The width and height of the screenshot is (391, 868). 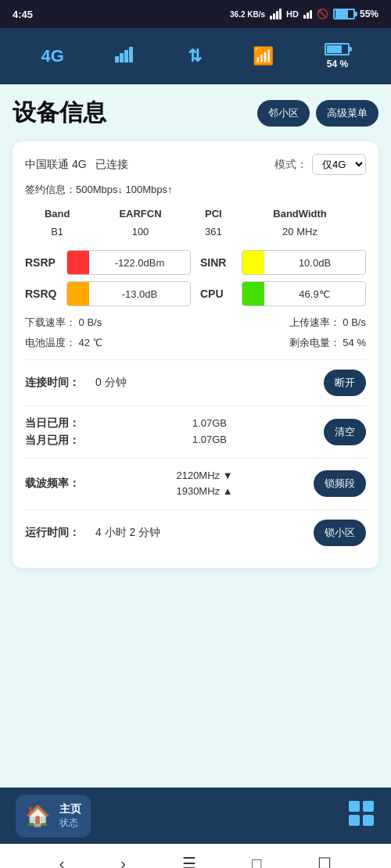 I want to click on earfcn-value: 100, so click(x=140, y=231).